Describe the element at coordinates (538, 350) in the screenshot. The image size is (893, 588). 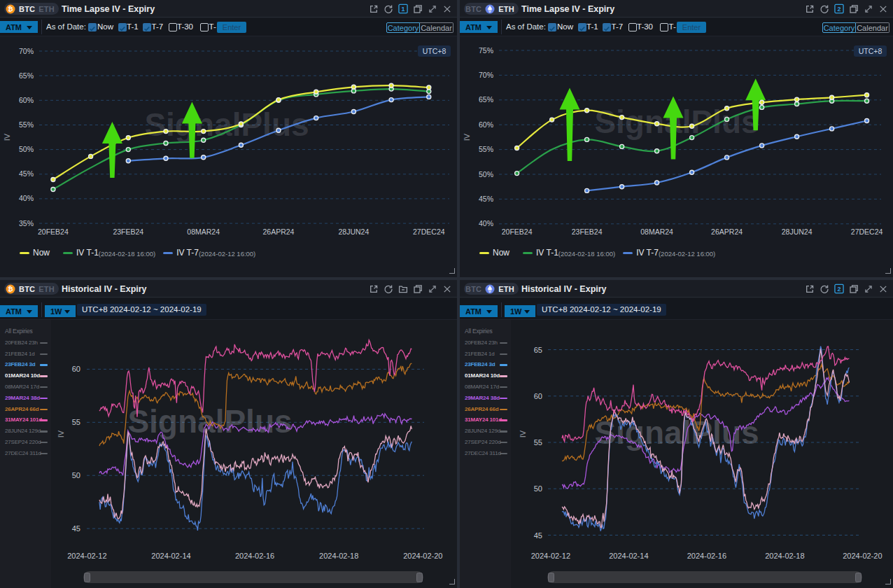
I see `svg-text: 65` at that location.